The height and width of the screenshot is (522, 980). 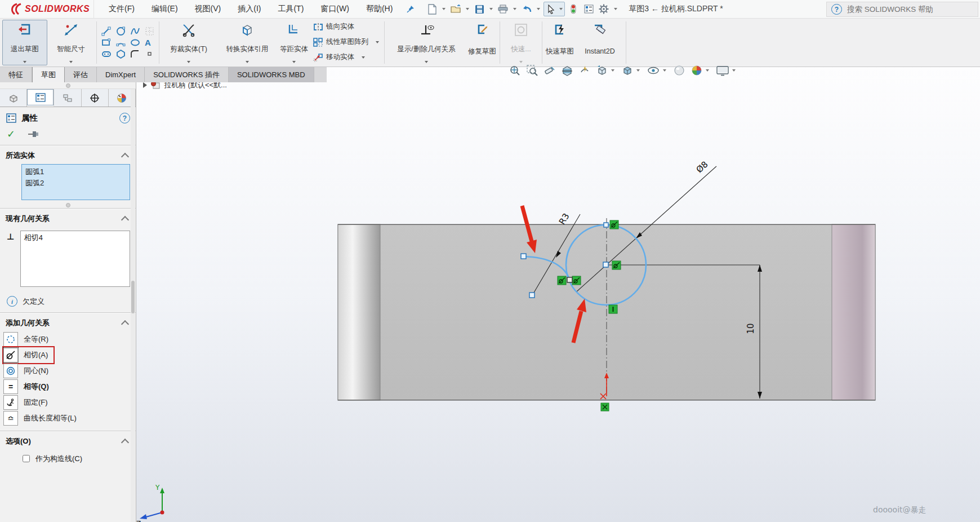 What do you see at coordinates (363, 57) in the screenshot?
I see `move-entities-caret` at bounding box center [363, 57].